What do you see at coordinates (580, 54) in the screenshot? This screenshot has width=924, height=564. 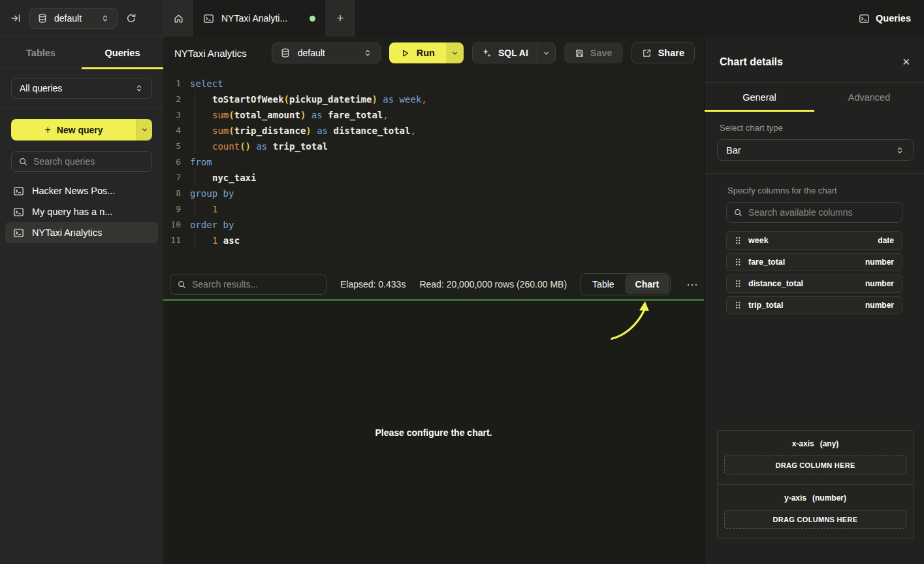 I see `save-icon` at bounding box center [580, 54].